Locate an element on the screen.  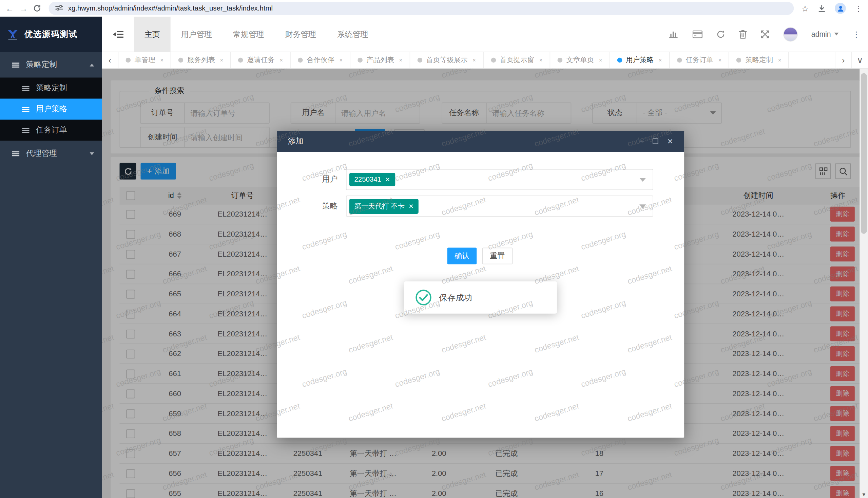
tab-label: 首页等级展示 is located at coordinates (447, 60).